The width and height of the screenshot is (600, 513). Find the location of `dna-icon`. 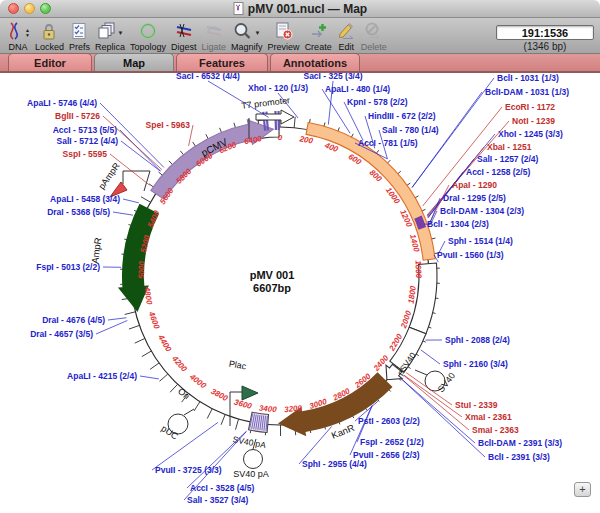

dna-icon is located at coordinates (14, 33).